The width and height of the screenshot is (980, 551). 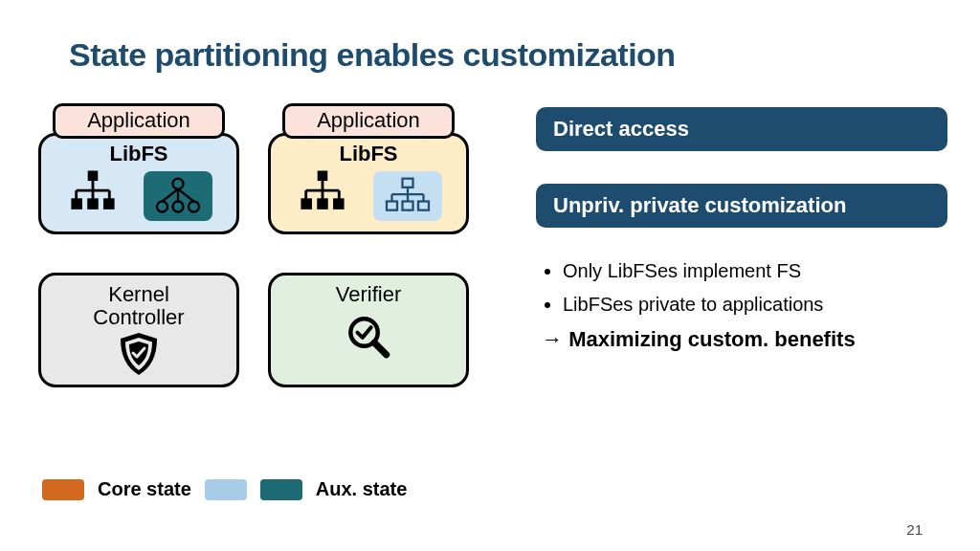 What do you see at coordinates (742, 206) in the screenshot?
I see `banner-unpriv-customization: Unpriv. private customization` at bounding box center [742, 206].